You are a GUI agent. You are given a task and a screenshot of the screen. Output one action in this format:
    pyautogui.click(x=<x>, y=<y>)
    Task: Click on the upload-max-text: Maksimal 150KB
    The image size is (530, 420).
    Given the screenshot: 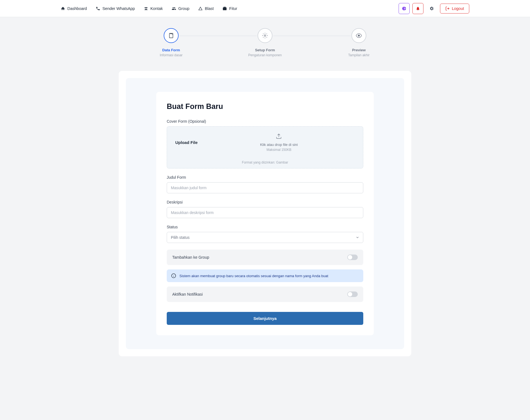 What is the action you would take?
    pyautogui.click(x=279, y=150)
    